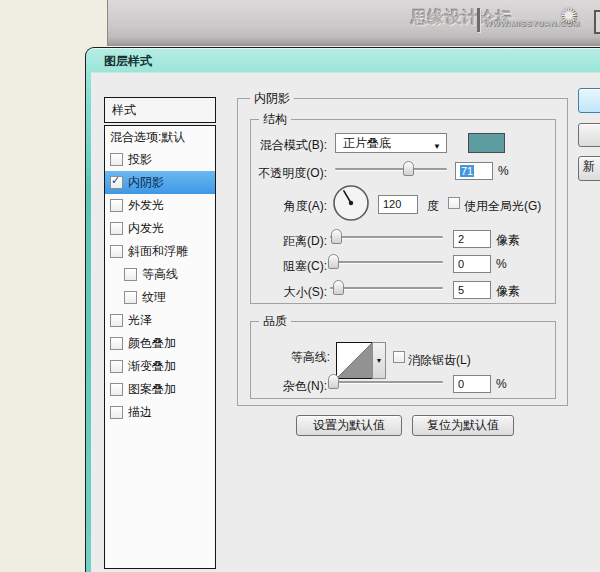 The image size is (600, 572). Describe the element at coordinates (508, 292) in the screenshot. I see `size-unit: 像素` at that location.